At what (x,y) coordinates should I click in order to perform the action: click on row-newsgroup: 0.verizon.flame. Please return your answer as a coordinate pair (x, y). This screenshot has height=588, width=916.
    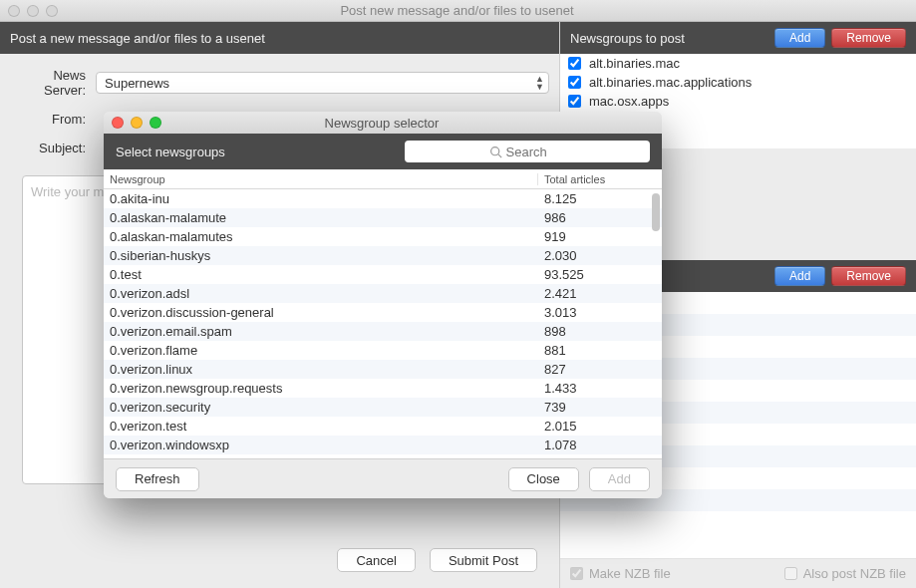
    Looking at the image, I should click on (321, 351).